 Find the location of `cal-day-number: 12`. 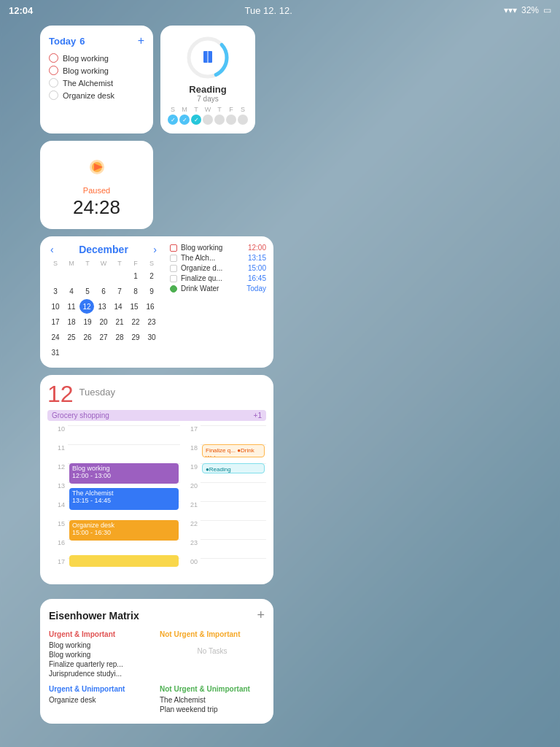

cal-day-number: 12 is located at coordinates (61, 394).